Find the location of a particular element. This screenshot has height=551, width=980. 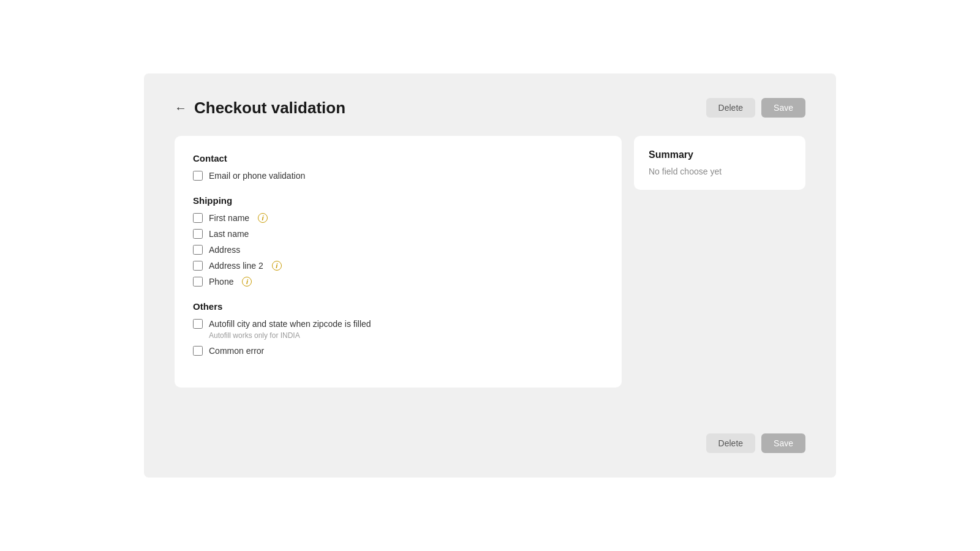

shipping-label-2: Address is located at coordinates (224, 250).